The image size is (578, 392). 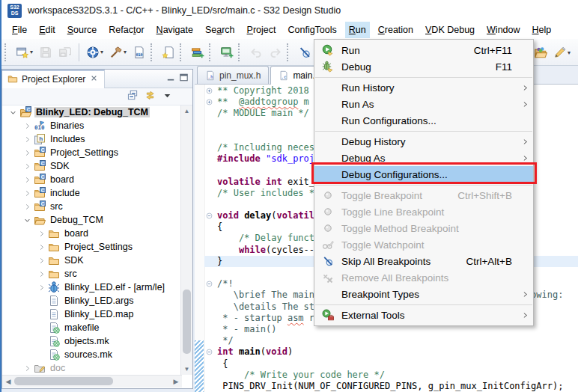 What do you see at coordinates (97, 341) in the screenshot?
I see `tree-item-objects-mk: objects.mk` at bounding box center [97, 341].